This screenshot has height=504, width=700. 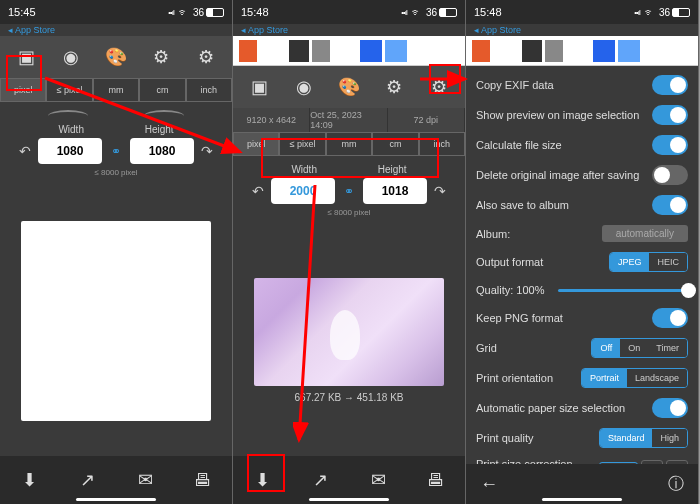 I want to click on seg-landscape: Landscape, so click(x=657, y=378).